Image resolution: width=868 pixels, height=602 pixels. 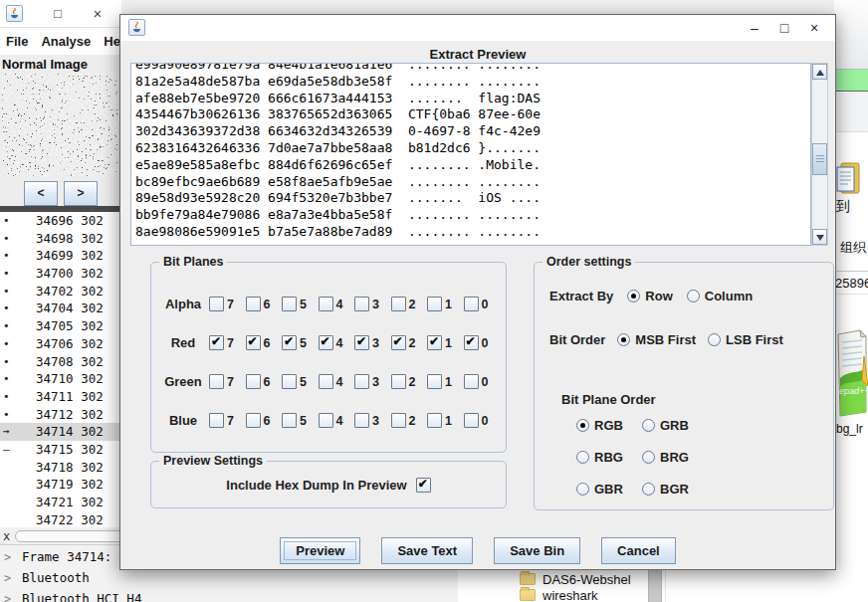 What do you see at coordinates (61, 397) in the screenshot?
I see `packet-row: •34711 302` at bounding box center [61, 397].